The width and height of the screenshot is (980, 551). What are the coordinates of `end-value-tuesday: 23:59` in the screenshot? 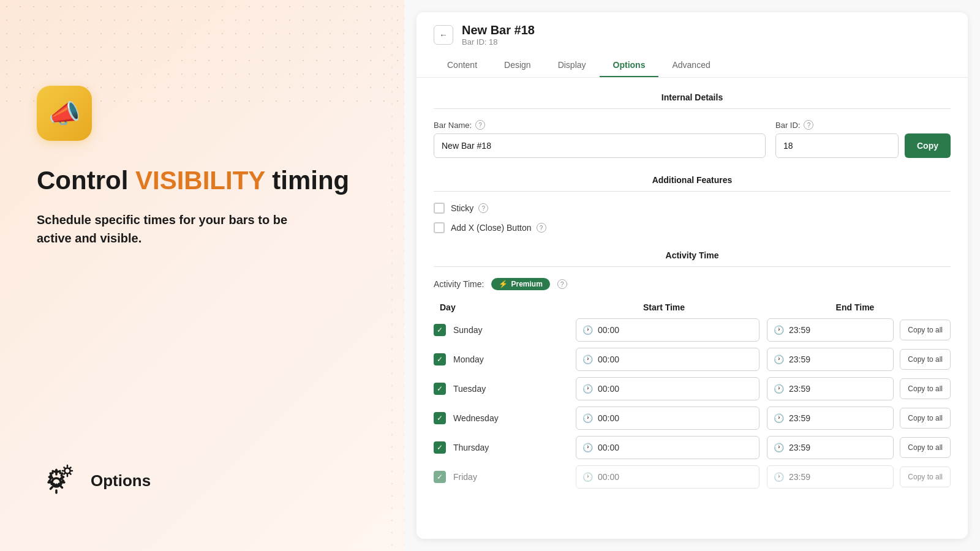 It's located at (800, 389).